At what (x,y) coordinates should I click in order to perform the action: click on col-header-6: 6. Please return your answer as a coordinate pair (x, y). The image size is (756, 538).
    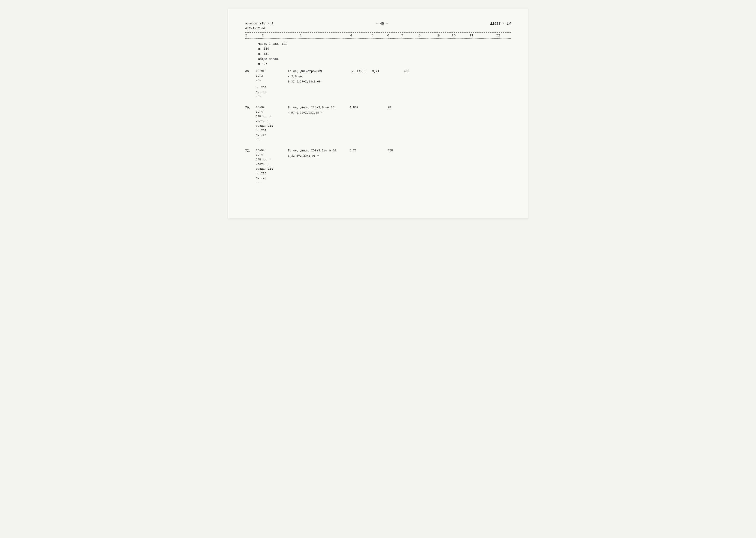
    Looking at the image, I should click on (391, 36).